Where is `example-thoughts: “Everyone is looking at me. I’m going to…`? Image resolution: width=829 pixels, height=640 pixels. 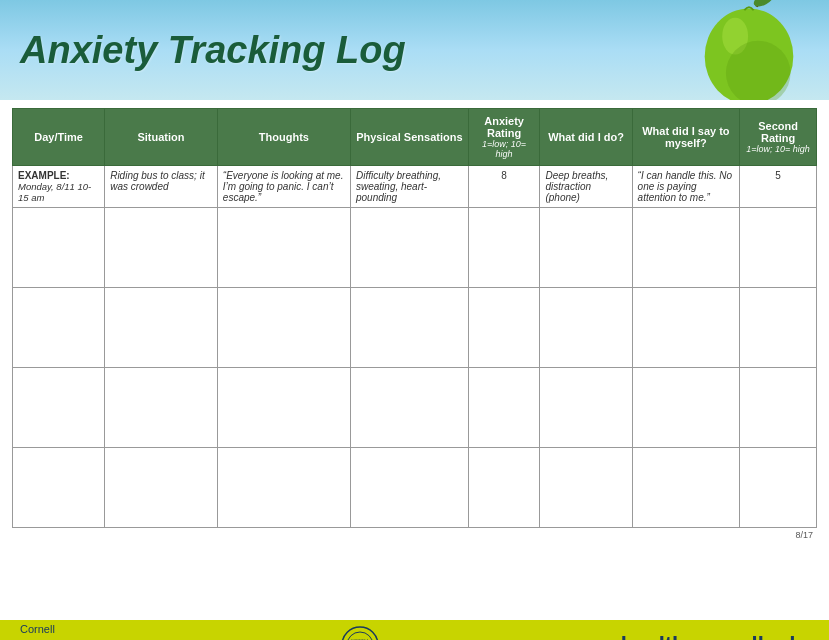 example-thoughts: “Everyone is looking at me. I’m going to… is located at coordinates (284, 187).